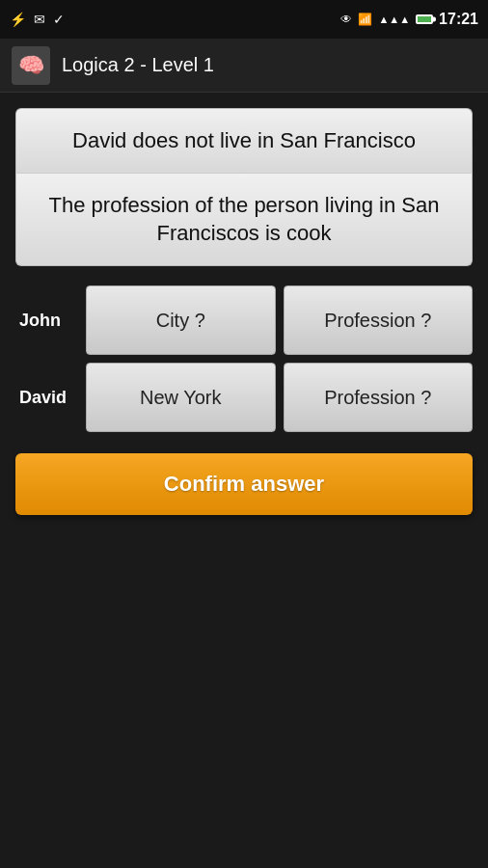  What do you see at coordinates (37, 19) in the screenshot?
I see `status-left-icons: ⚡ ✉ ✓` at bounding box center [37, 19].